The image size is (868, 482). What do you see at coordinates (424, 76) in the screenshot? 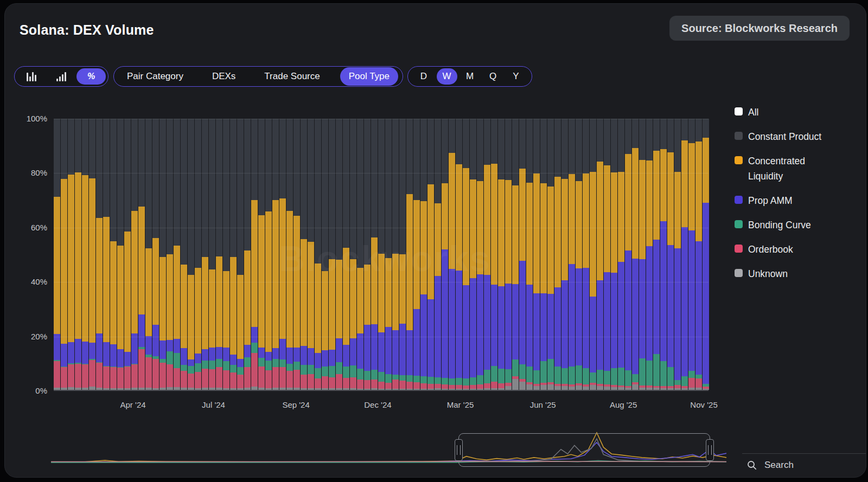
I see `timeframe-d: D` at bounding box center [424, 76].